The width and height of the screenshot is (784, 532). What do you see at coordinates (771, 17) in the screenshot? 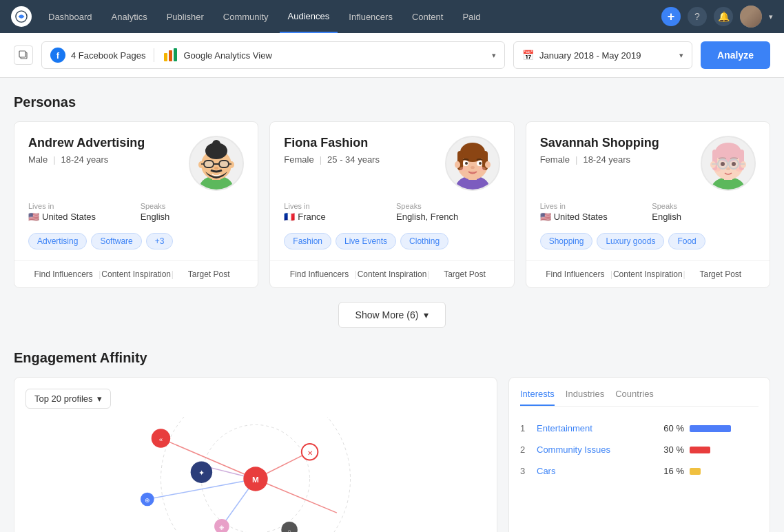
I see `user-menu-chevron: ▾` at bounding box center [771, 17].